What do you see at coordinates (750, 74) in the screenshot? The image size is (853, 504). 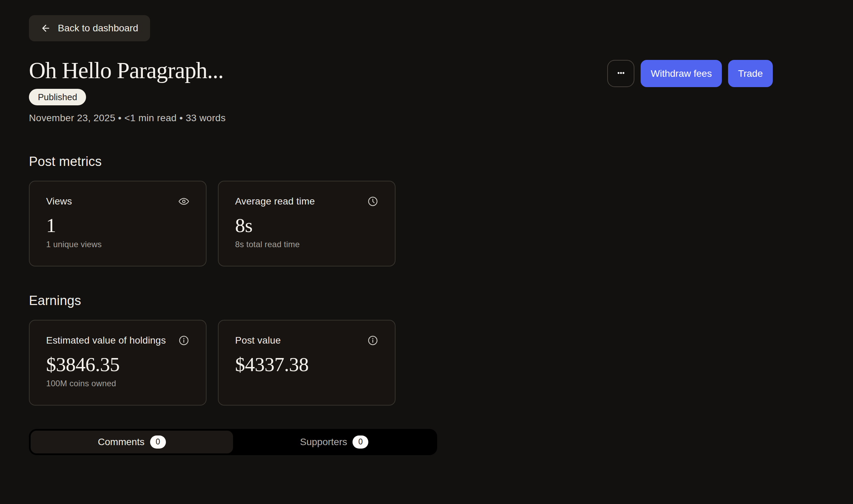 I see `trade-button: Trade` at bounding box center [750, 74].